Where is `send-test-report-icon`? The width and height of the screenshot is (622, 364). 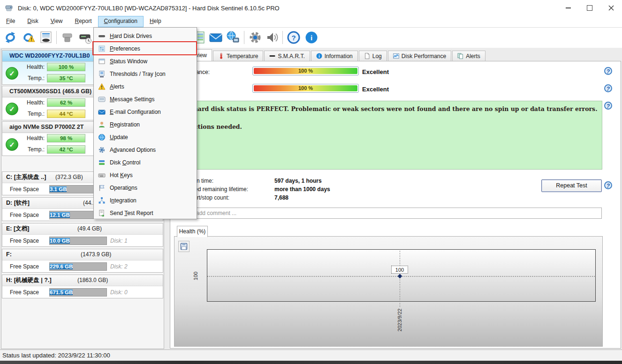 send-test-report-icon is located at coordinates (102, 213).